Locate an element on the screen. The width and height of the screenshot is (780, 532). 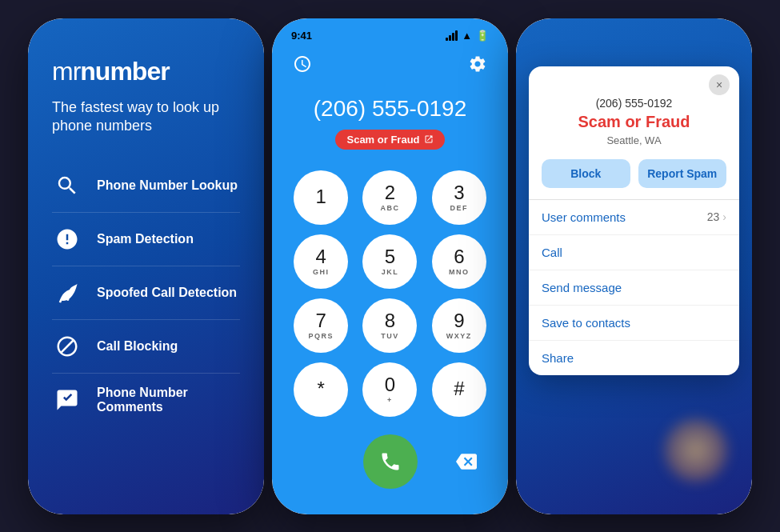
save-contacts-label: Save to contacts is located at coordinates (586, 323).